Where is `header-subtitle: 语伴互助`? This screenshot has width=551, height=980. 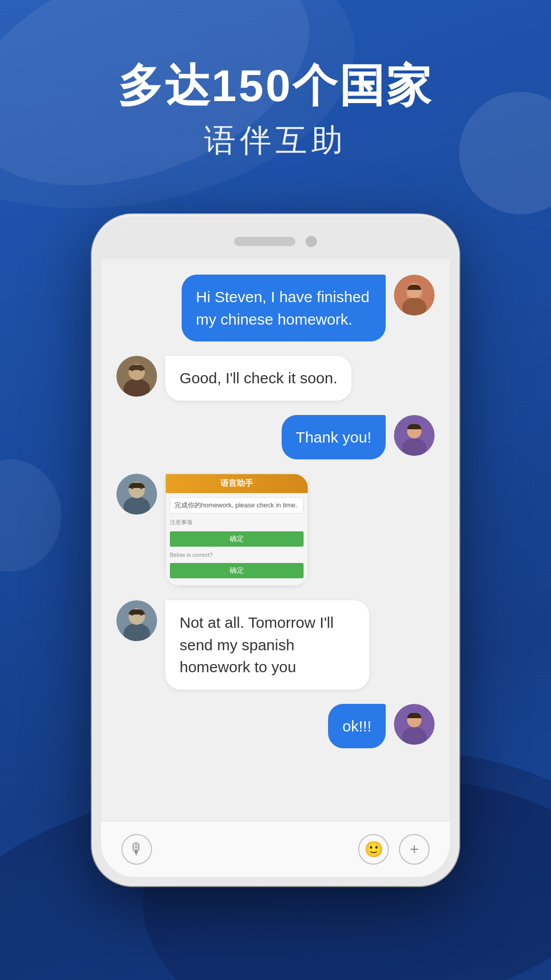 header-subtitle: 语伴互助 is located at coordinates (276, 140).